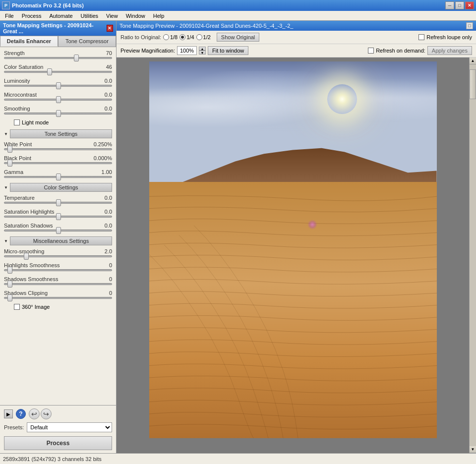  Describe the element at coordinates (58, 72) in the screenshot. I see `color-saturation-track` at that location.